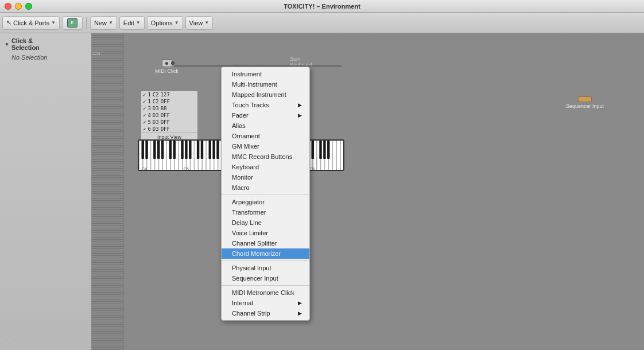  Describe the element at coordinates (265, 268) in the screenshot. I see `menu-item-physical-input: Physical Input` at that location.